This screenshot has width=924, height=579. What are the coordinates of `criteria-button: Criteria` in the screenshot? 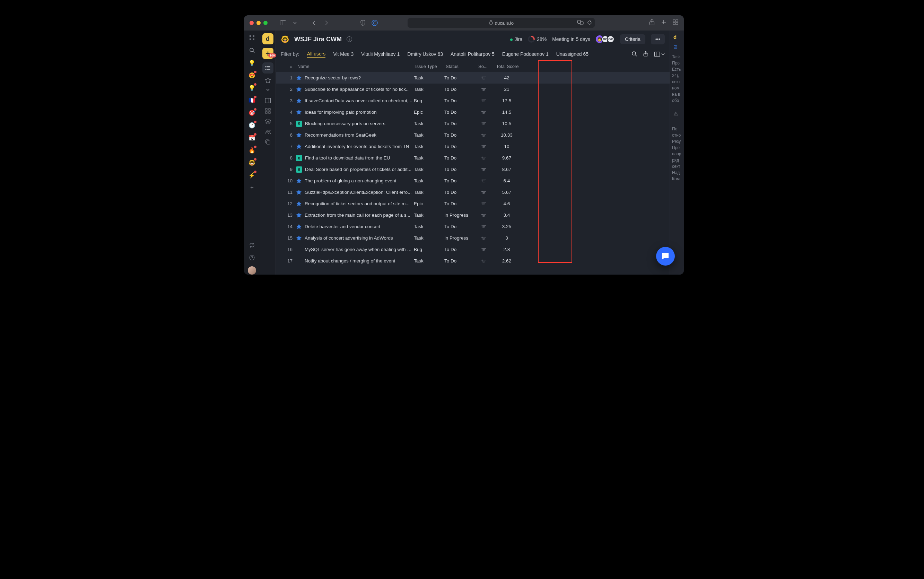 It's located at (633, 39).